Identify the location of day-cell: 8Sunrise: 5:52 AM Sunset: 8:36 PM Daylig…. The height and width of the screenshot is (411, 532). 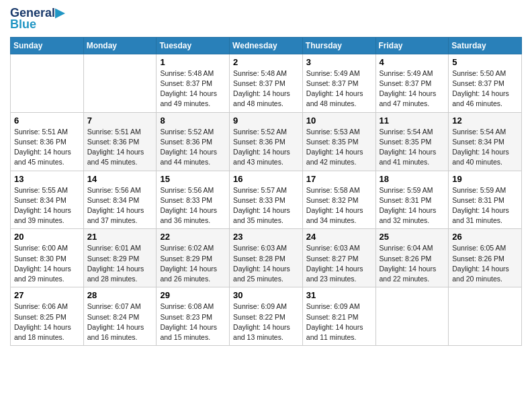
(193, 141).